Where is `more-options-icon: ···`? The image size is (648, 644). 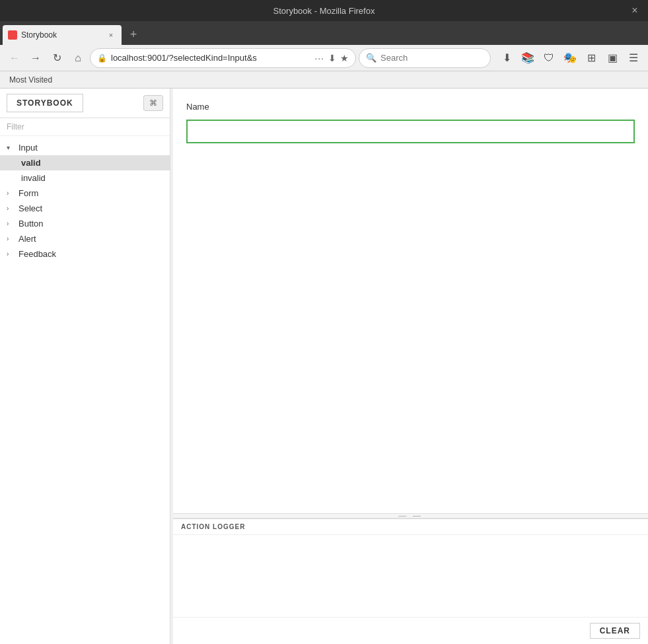 more-options-icon: ··· is located at coordinates (320, 58).